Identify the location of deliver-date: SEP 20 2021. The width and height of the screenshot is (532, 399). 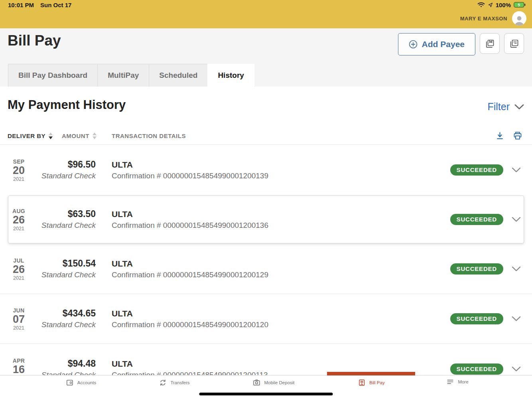
(19, 170).